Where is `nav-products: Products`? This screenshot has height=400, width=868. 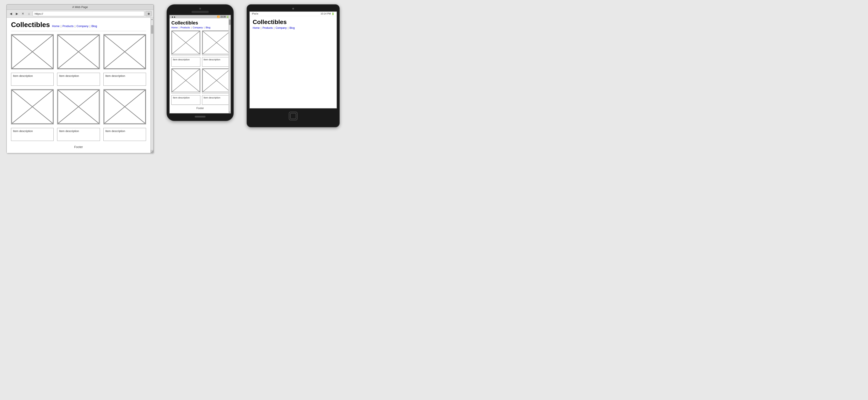
nav-products: Products is located at coordinates (68, 26).